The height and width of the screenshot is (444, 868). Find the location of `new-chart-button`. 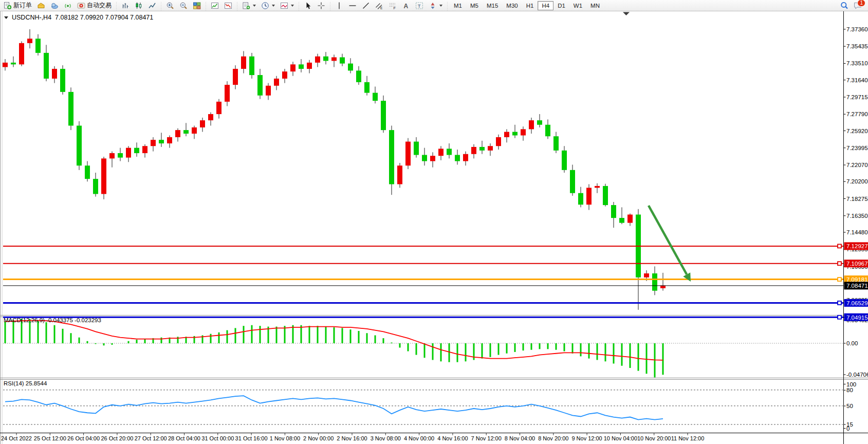

new-chart-button is located at coordinates (215, 6).